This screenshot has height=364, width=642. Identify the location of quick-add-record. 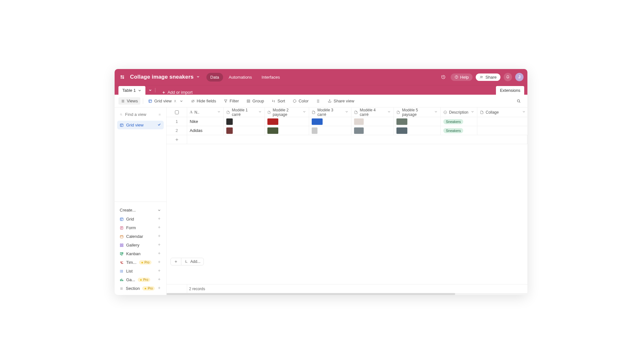
(176, 262).